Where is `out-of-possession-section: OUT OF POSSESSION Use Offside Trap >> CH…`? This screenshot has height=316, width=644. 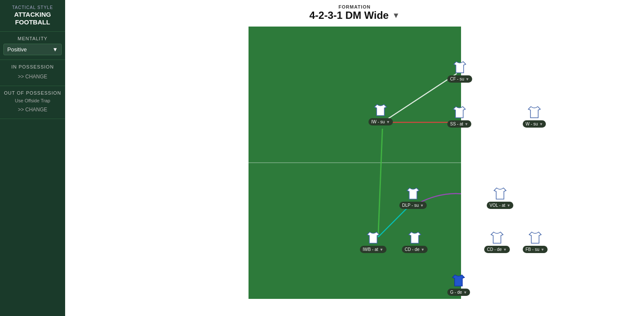 out-of-possession-section: OUT OF POSSESSION Use Offside Trap >> CH… is located at coordinates (33, 103).